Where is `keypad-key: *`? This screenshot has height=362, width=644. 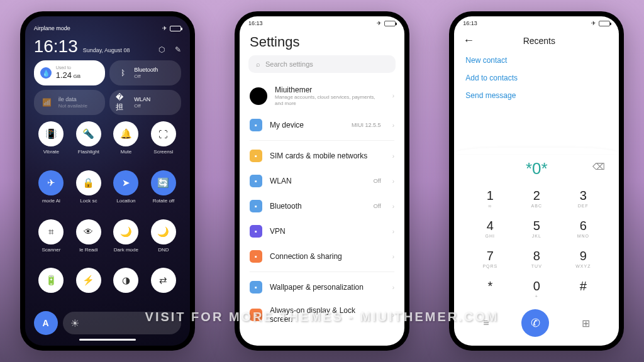
keypad-key: * is located at coordinates (490, 289).